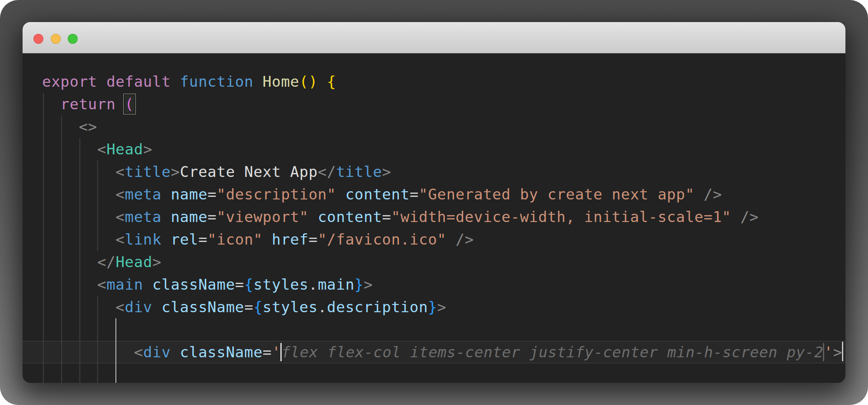 This screenshot has width=868, height=405. What do you see at coordinates (434, 217) in the screenshot?
I see `code-line-7: <meta name="viewport" content="width=dev…` at bounding box center [434, 217].